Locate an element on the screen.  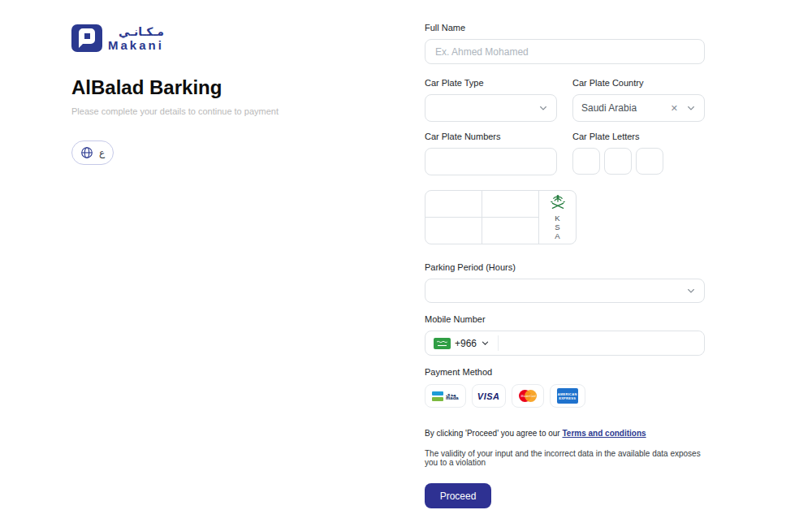
validity-warning-text: The validity of your input and the incor… is located at coordinates (565, 458).